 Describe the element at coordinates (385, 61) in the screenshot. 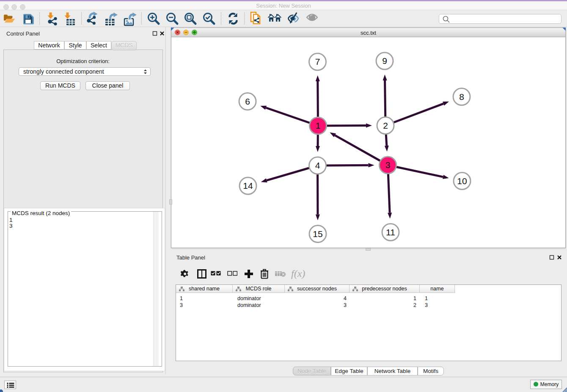

I see `svg-text: 9` at that location.